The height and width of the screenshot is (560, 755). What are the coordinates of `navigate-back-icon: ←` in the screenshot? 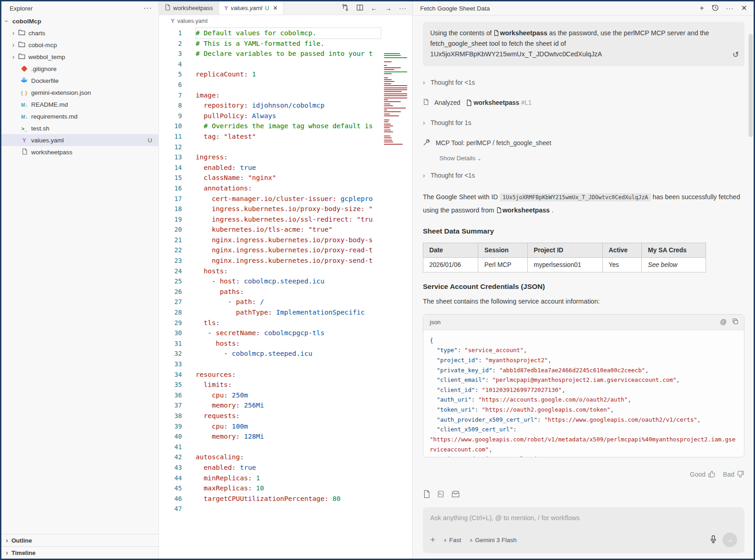 It's located at (374, 8).